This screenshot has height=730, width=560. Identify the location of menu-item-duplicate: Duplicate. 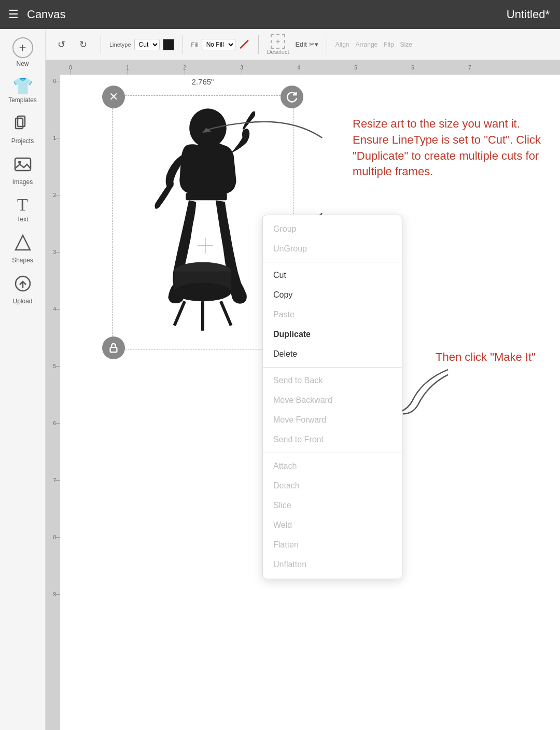
(332, 334).